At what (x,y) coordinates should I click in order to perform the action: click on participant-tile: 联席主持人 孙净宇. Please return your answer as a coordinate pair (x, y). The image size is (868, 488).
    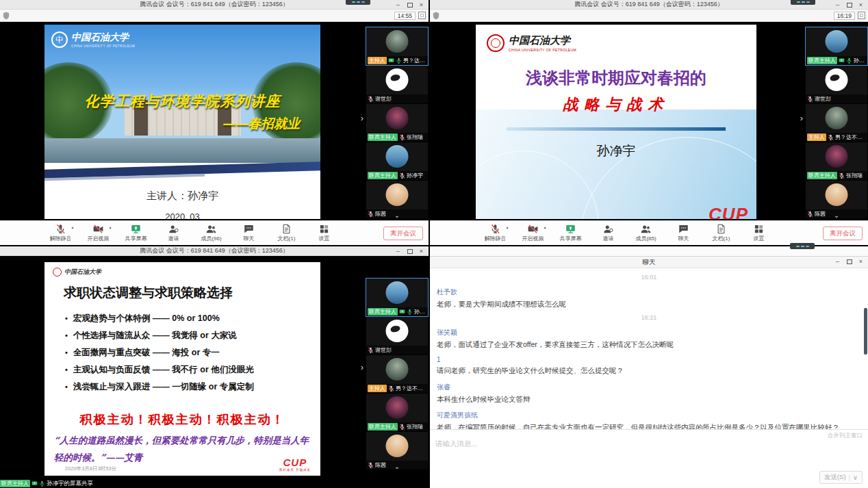
    Looking at the image, I should click on (397, 162).